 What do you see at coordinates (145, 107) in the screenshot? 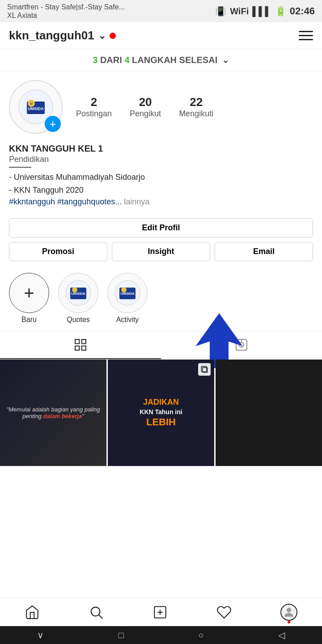
I see `stat-followers: 20 Pengikut` at bounding box center [145, 107].